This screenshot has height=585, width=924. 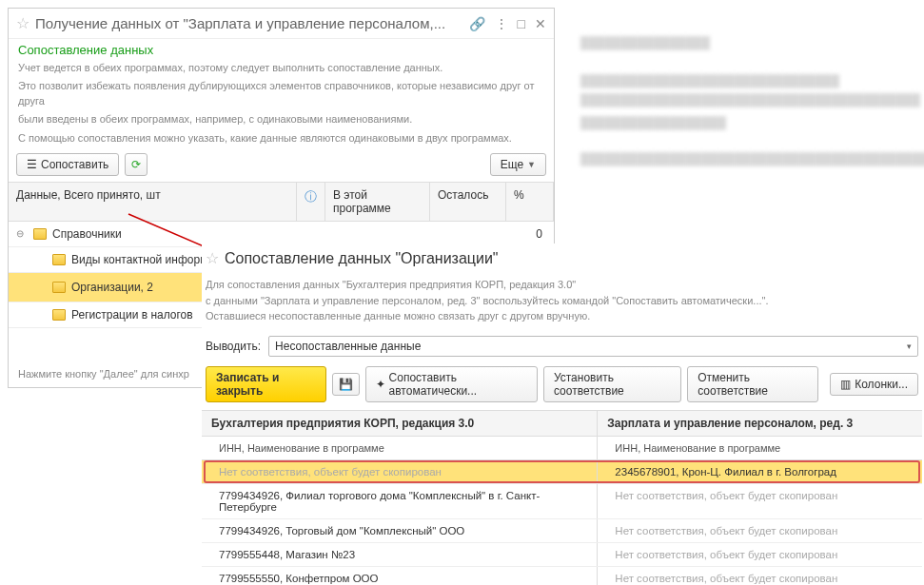 I want to click on desc-line: Для сопоставления данных "Бухгалтерия пр…, so click(x=561, y=285).